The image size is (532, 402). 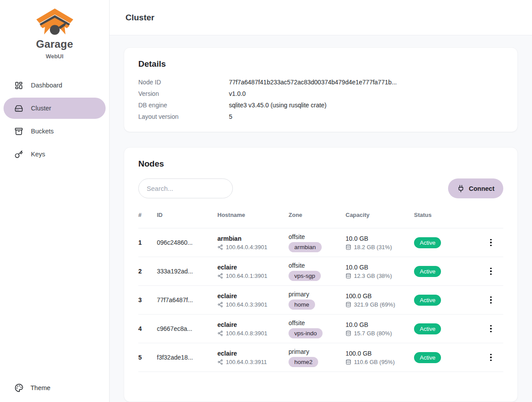 I want to click on node-address: 100.64.0.3:3911, so click(x=247, y=362).